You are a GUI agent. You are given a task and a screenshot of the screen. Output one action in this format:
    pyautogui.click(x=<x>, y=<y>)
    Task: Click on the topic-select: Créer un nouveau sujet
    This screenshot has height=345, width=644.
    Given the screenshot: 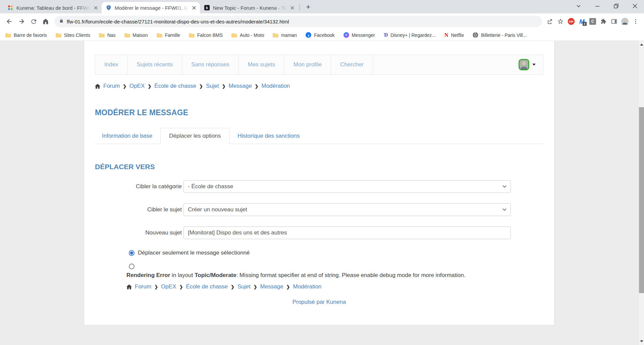 What is the action you would take?
    pyautogui.click(x=347, y=210)
    